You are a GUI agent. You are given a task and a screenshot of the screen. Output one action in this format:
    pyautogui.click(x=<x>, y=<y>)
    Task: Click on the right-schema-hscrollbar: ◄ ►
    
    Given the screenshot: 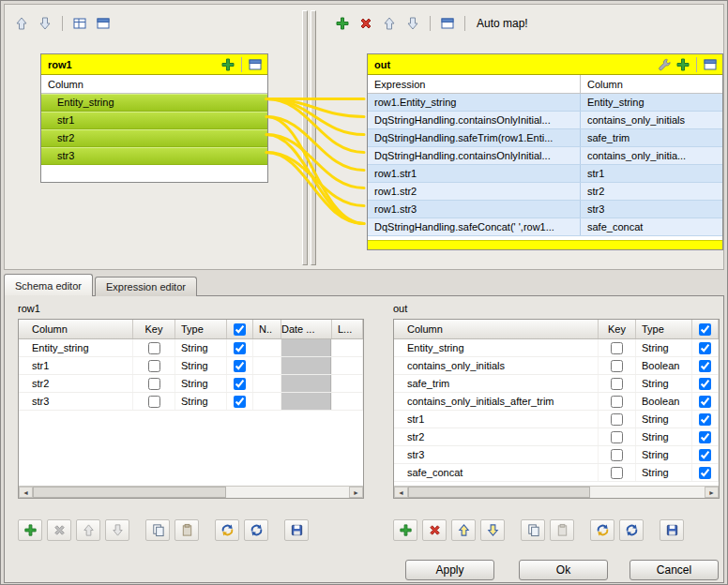 What is the action you would take?
    pyautogui.click(x=556, y=491)
    